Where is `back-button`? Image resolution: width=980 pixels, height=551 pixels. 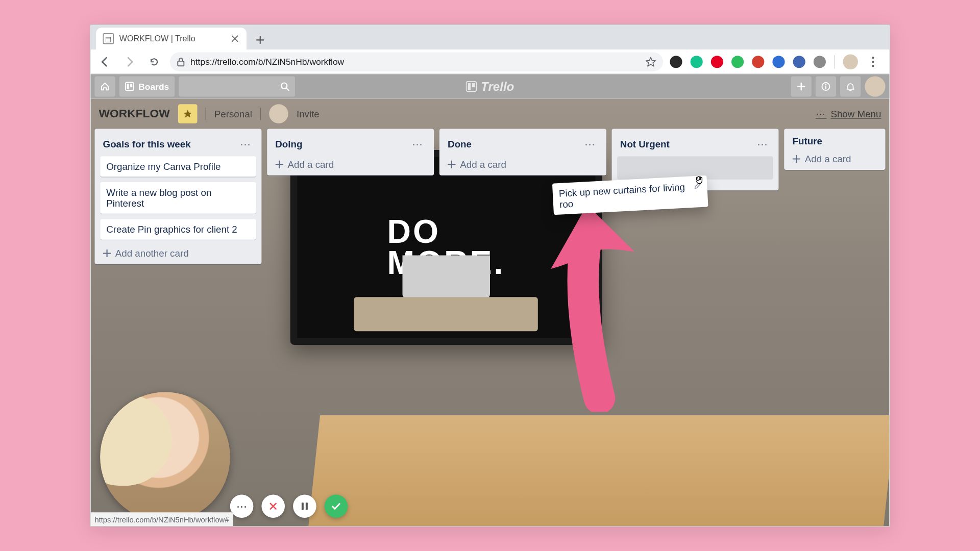
back-button is located at coordinates (105, 61).